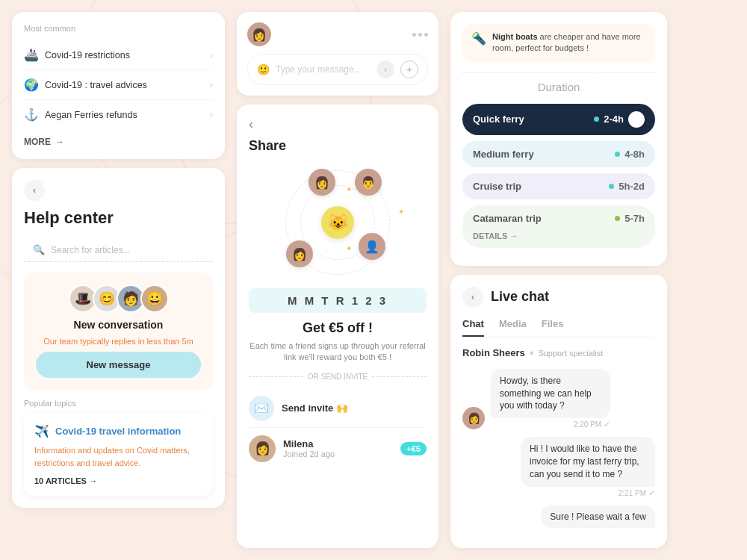 This screenshot has height=560, width=747. I want to click on back-button: ‹, so click(34, 190).